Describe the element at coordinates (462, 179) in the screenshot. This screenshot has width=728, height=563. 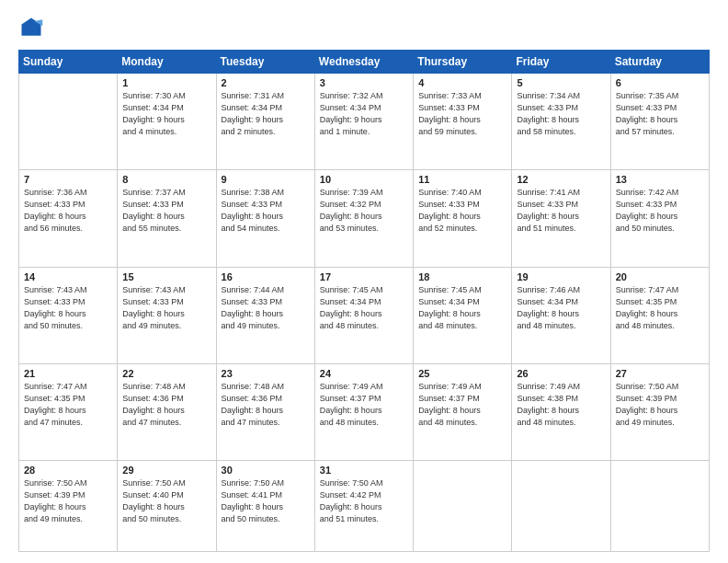
I see `day-number: 11` at that location.